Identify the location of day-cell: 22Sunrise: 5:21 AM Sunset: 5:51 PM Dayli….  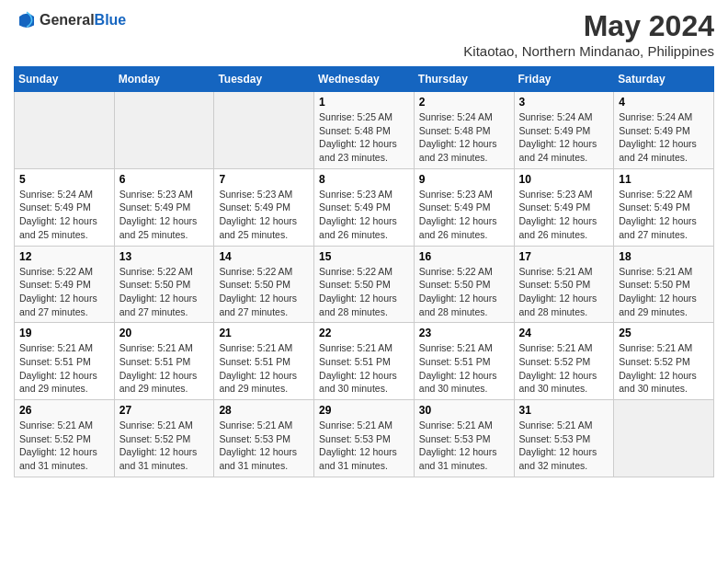
(364, 362).